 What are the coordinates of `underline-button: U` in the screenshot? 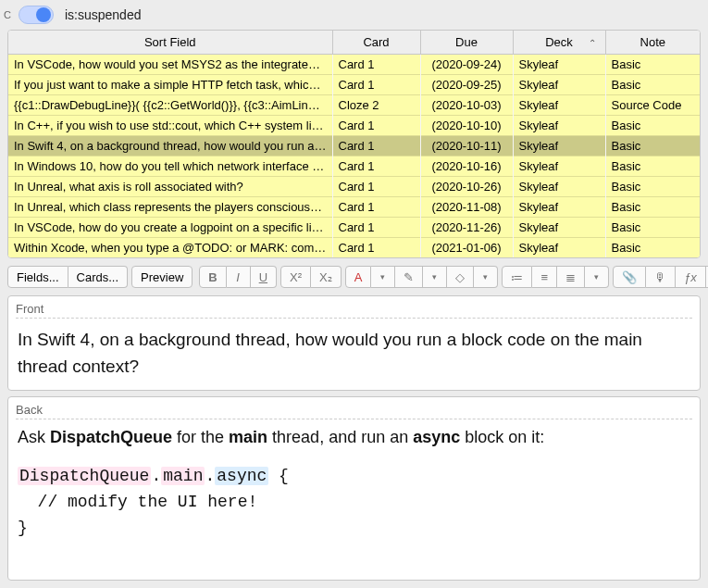 It's located at (264, 277).